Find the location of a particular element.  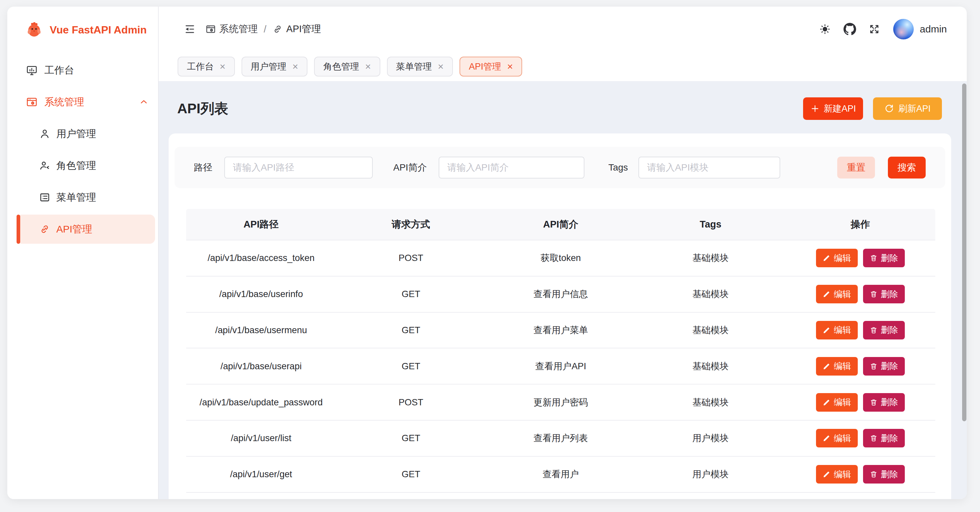

sidebar-item-users: 用户管理 is located at coordinates (86, 134).